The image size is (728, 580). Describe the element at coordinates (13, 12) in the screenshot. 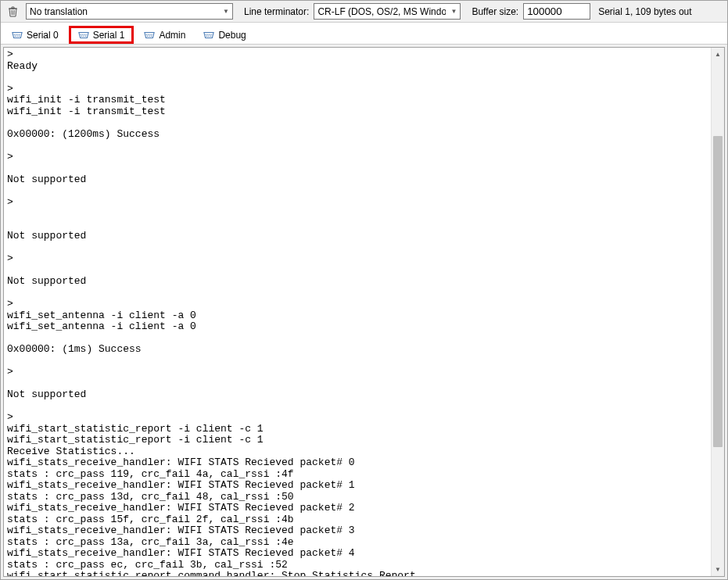

I see `trash-icon` at that location.